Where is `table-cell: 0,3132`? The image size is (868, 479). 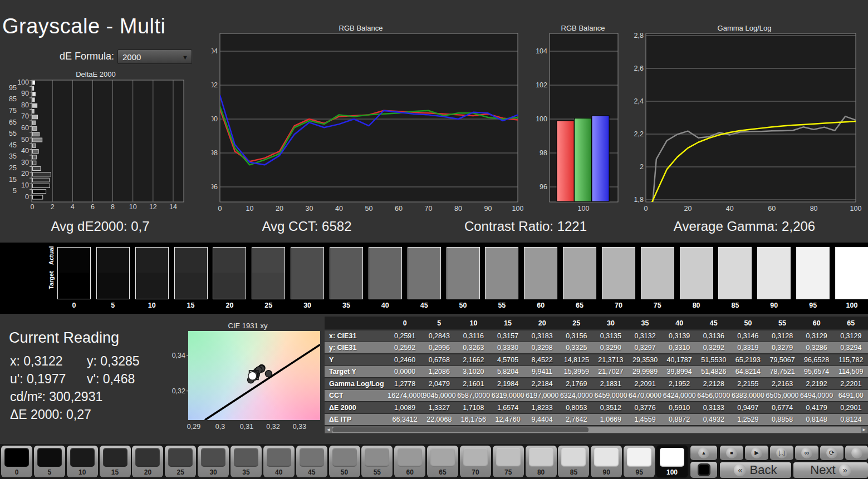 table-cell: 0,3132 is located at coordinates (645, 336).